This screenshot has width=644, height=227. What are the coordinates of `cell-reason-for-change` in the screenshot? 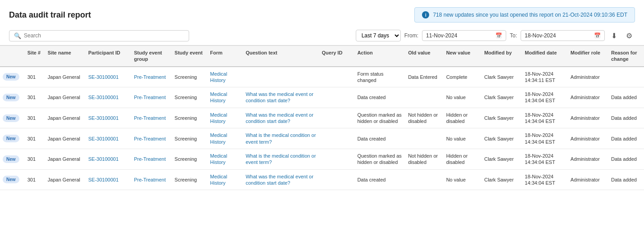 It's located at (626, 77).